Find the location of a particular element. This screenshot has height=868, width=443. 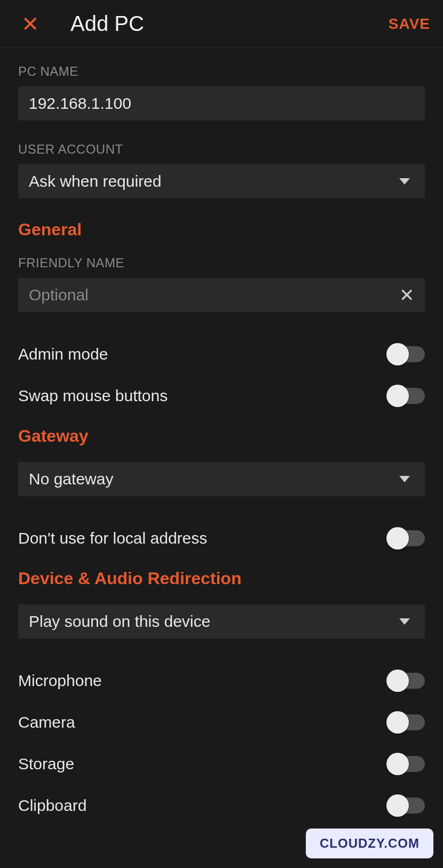

user-account-value: Ask when required is located at coordinates (95, 181).